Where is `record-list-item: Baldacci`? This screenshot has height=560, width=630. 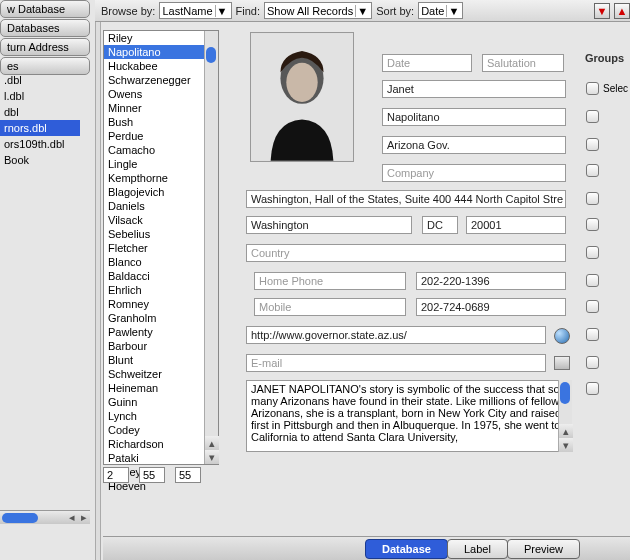
record-list-item: Baldacci is located at coordinates (161, 276).